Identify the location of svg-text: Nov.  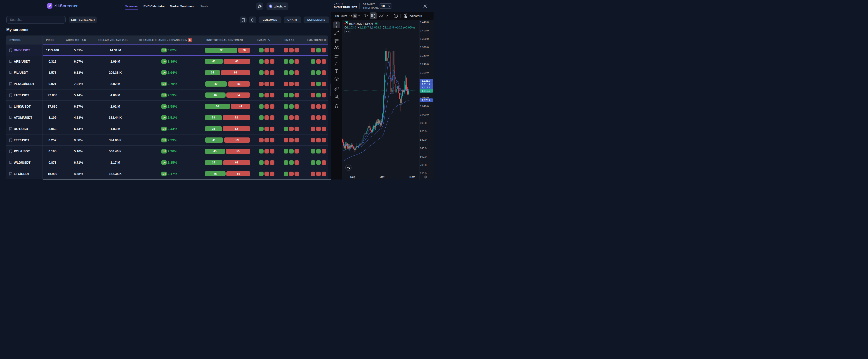
(412, 177).